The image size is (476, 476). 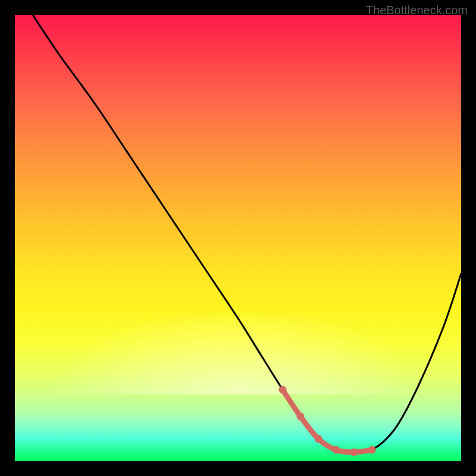 What do you see at coordinates (327, 421) in the screenshot?
I see `highlight-segment` at bounding box center [327, 421].